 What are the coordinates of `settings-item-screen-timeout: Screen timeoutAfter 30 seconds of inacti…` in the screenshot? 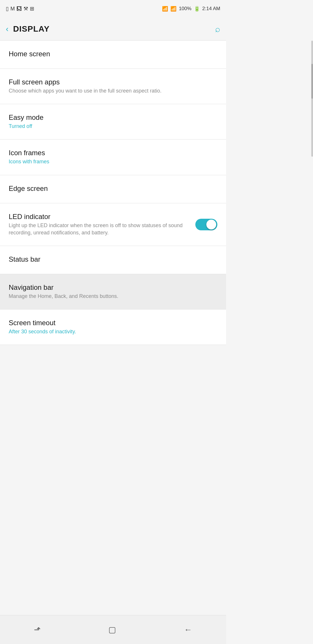 It's located at (113, 327).